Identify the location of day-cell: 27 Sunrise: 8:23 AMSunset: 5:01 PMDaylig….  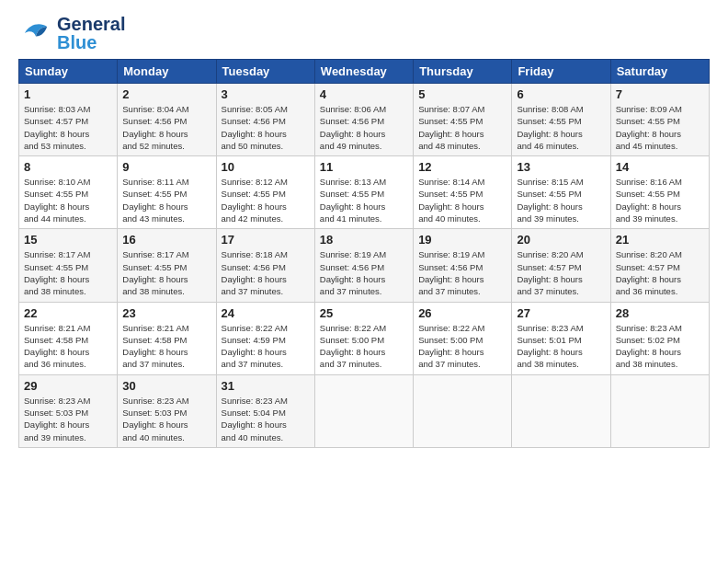
(561, 339).